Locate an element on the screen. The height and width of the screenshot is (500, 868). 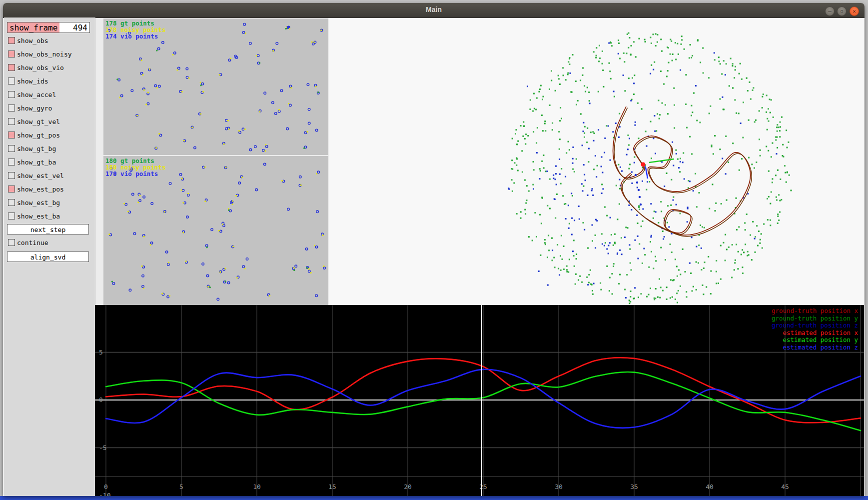
checkbox-label-show_est_vel: show_est_vel is located at coordinates (40, 176).